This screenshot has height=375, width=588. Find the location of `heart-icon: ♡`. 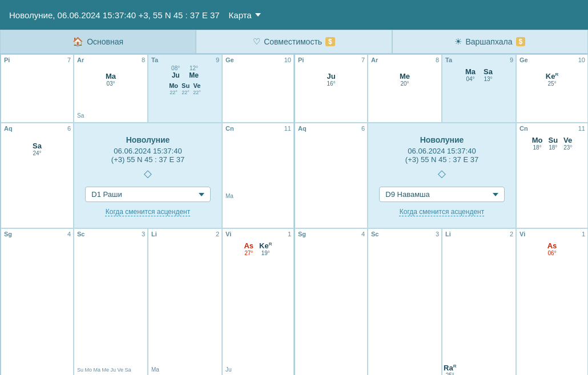

heart-icon: ♡ is located at coordinates (257, 42).